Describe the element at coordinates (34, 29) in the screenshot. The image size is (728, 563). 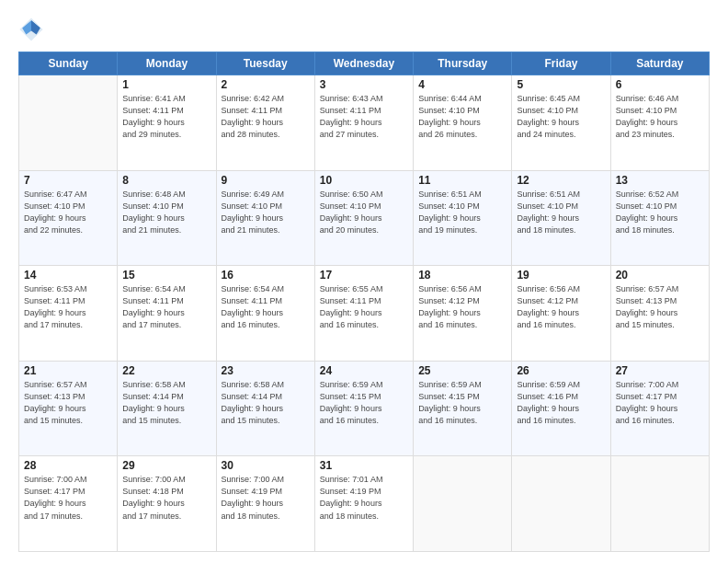
I see `logo` at that location.